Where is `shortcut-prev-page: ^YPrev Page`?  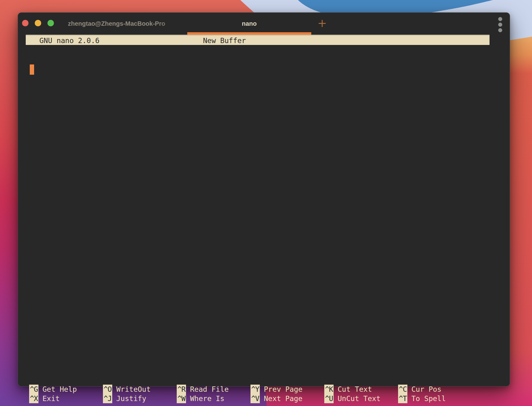
shortcut-prev-page: ^YPrev Page is located at coordinates (287, 389).